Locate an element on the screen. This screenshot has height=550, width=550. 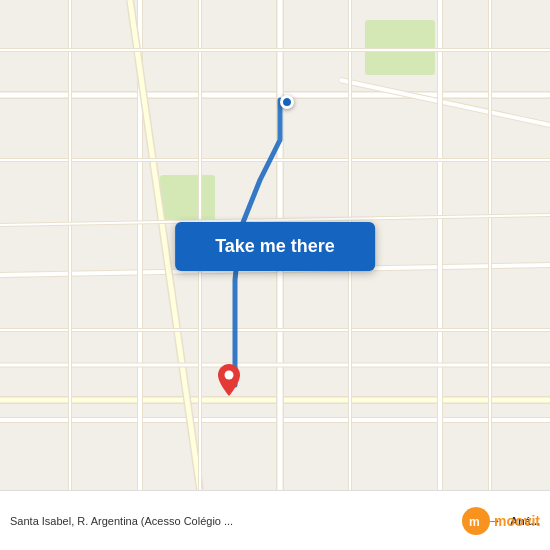
destination-marker is located at coordinates (229, 382).